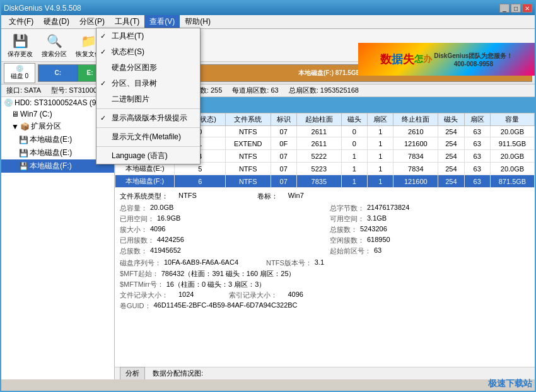 The image size is (536, 392). I want to click on language-item-label: Language (语言), so click(140, 156).